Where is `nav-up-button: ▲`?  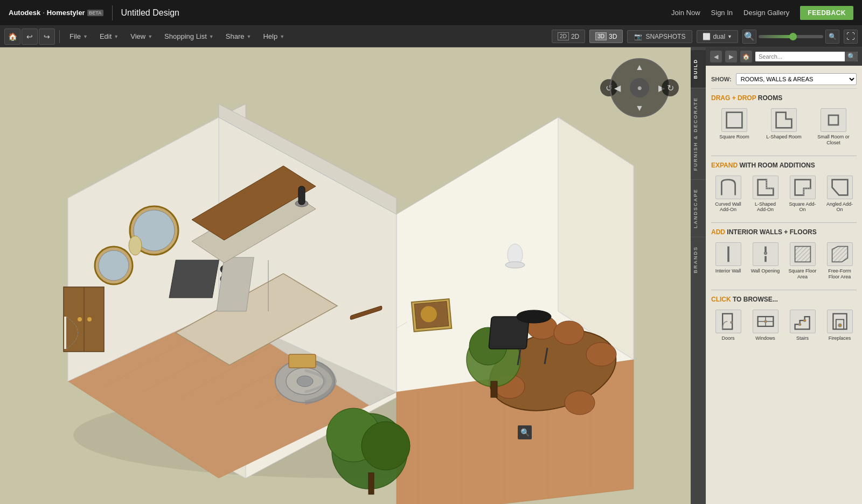
nav-up-button: ▲ is located at coordinates (639, 67).